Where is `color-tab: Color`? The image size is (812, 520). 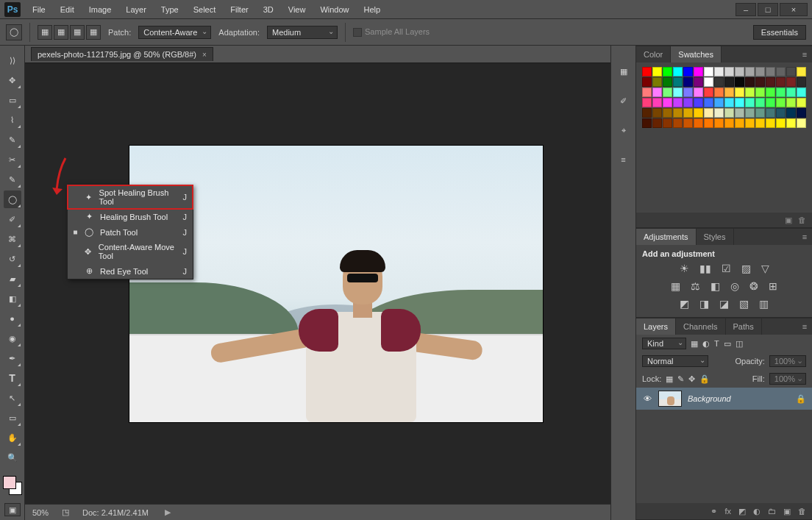
color-tab: Color is located at coordinates (653, 54).